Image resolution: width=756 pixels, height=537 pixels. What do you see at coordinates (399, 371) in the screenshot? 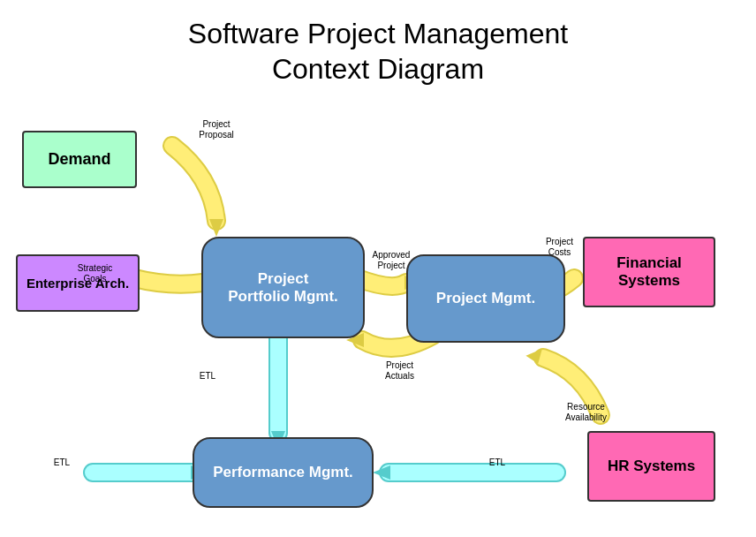
I see `project-actuals-label: Project Actuals` at bounding box center [399, 371].